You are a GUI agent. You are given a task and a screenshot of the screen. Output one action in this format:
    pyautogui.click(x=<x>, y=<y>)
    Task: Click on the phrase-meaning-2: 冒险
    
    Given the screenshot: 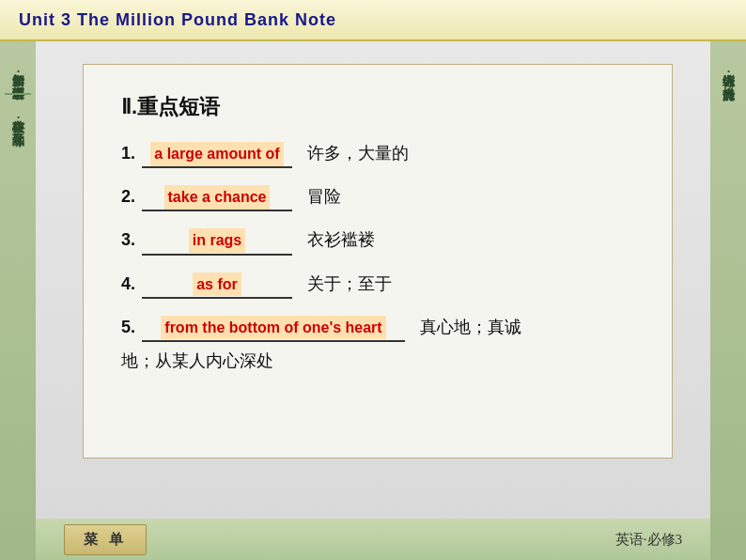 What is the action you would take?
    pyautogui.click(x=324, y=197)
    